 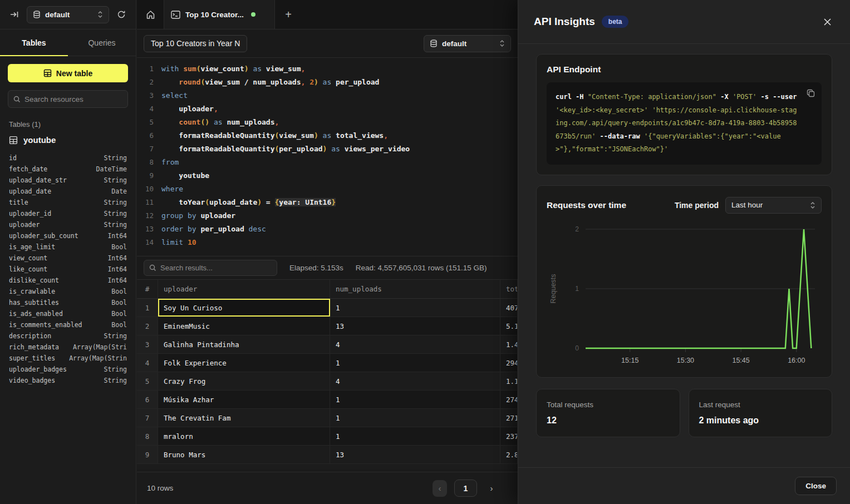 I want to click on column-name: is_age_limit, so click(x=32, y=247).